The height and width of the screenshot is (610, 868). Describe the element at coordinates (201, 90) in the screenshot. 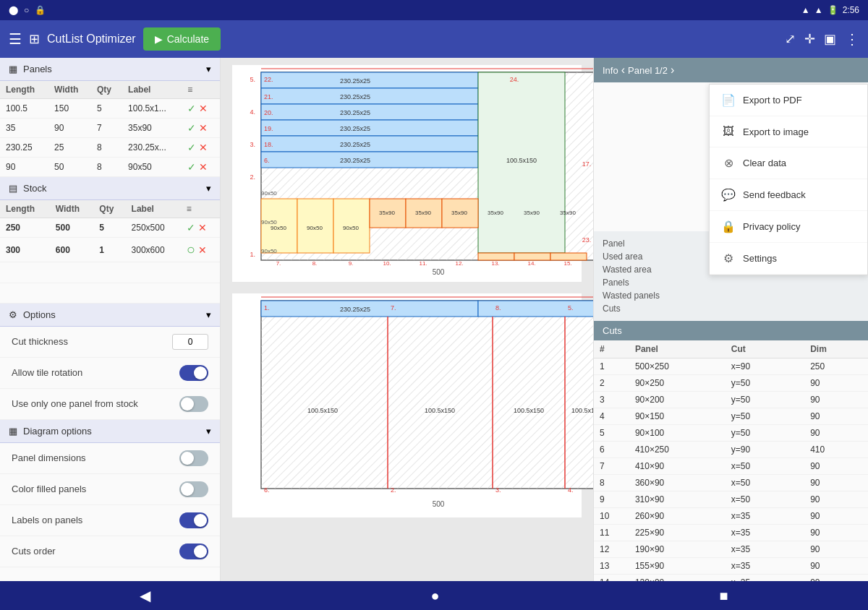

I see `panels-col-actions: ≡` at that location.